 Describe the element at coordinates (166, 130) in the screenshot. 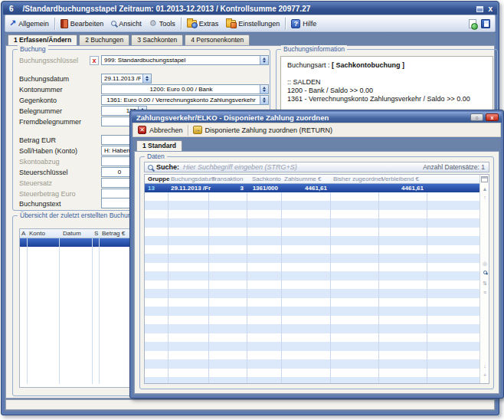

I see `cancel-label: Abbrechen` at that location.